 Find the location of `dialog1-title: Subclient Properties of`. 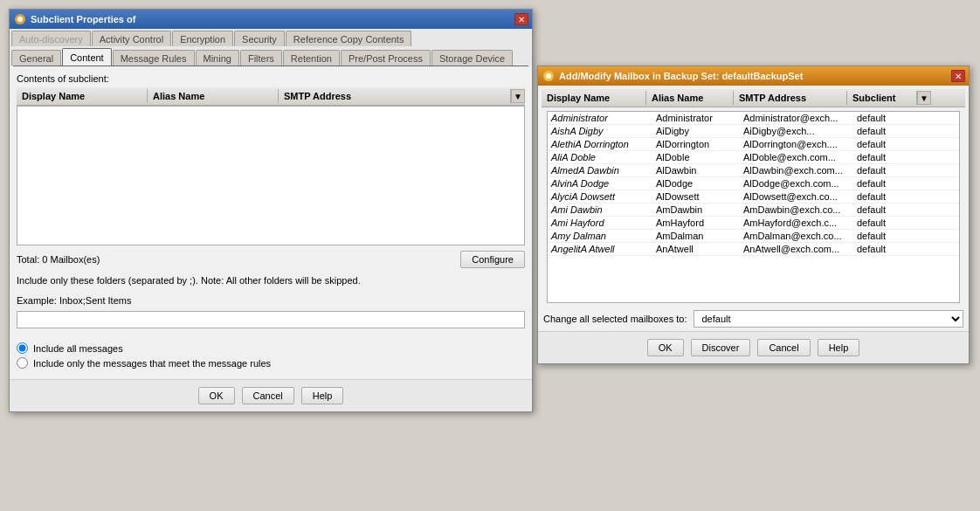

dialog1-title: Subclient Properties of is located at coordinates (273, 19).